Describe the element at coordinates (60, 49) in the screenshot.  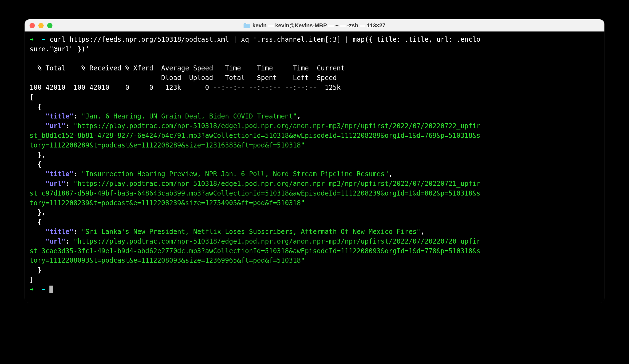
I see `command-text-line2: sure."@url" })'` at that location.